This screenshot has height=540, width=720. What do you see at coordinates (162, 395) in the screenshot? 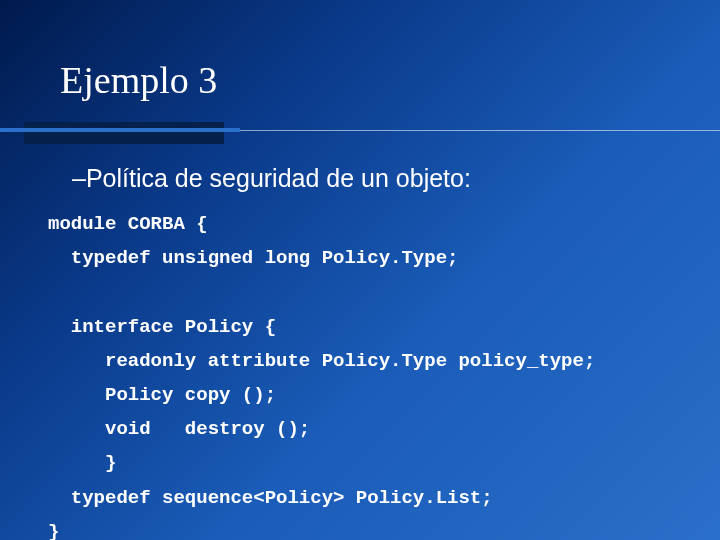
I see `code-line: Policy copy ();` at bounding box center [162, 395].